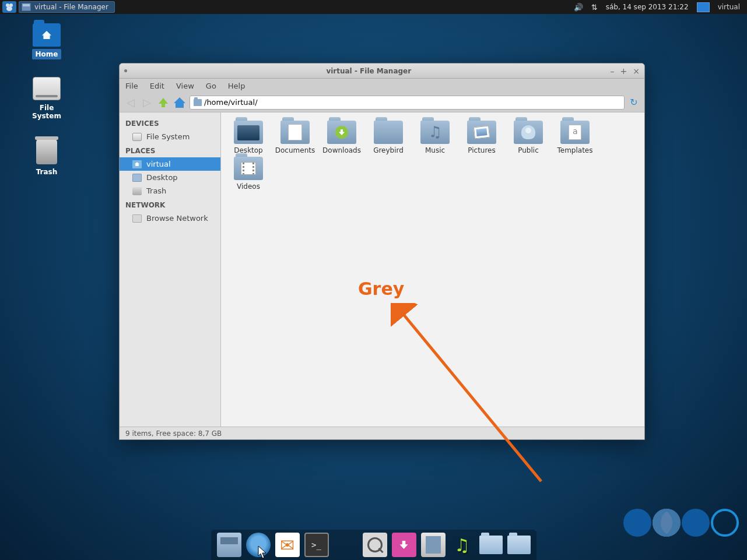 Image resolution: width=747 pixels, height=560 pixels. I want to click on sidebar-header-network: NETWORK, so click(170, 205).